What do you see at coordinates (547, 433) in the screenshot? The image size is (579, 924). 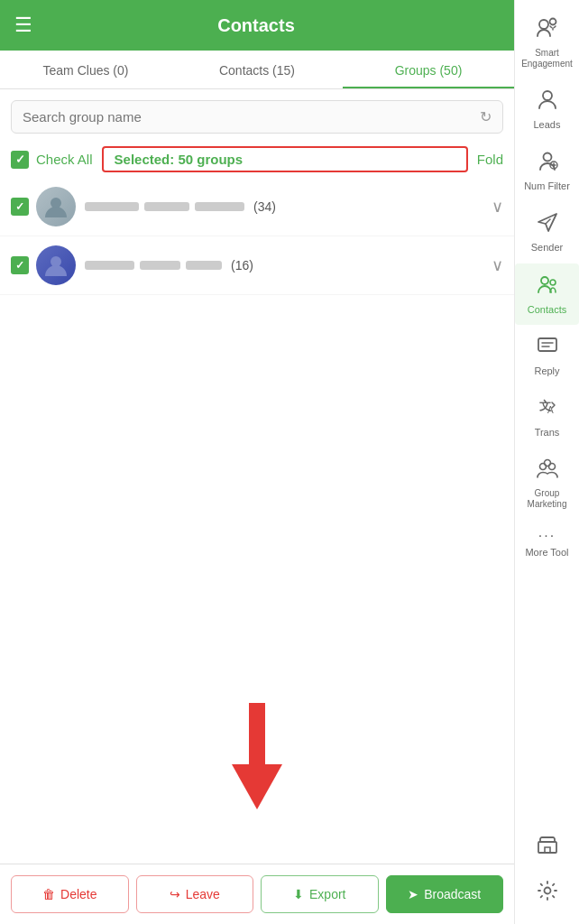 I see `sidebar-label-trans: Trans` at bounding box center [547, 433].